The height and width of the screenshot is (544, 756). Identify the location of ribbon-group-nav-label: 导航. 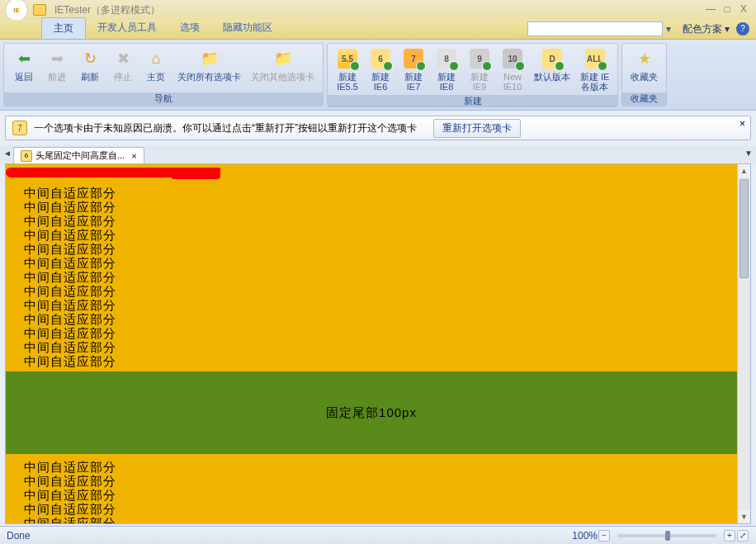
(163, 99).